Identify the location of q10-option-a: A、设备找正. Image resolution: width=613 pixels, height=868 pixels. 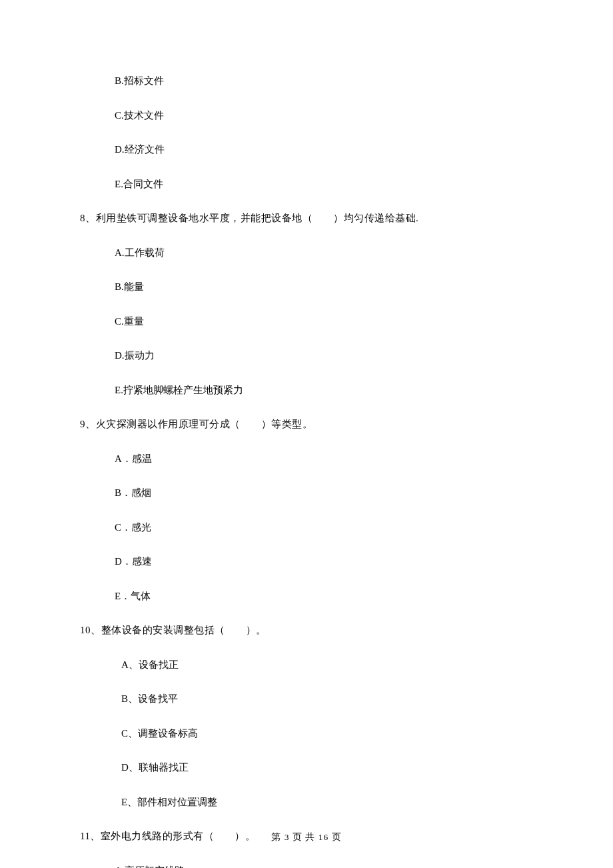
(327, 665).